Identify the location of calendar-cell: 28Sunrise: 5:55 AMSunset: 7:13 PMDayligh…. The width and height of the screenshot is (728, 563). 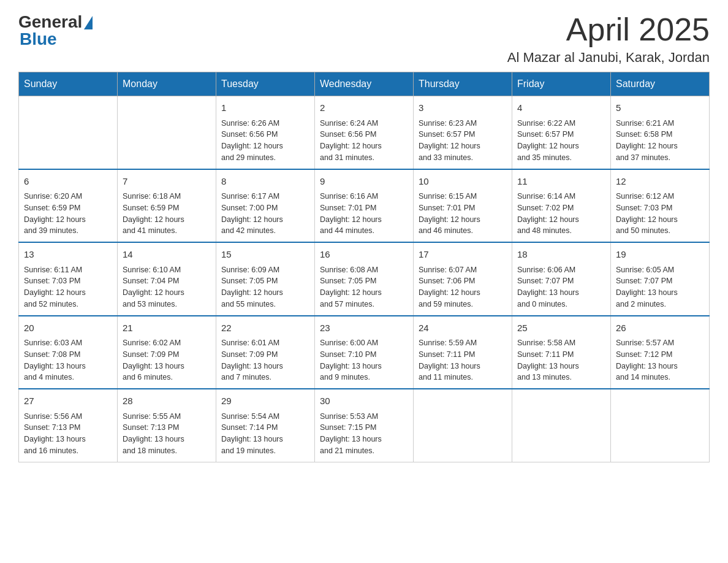
(167, 426).